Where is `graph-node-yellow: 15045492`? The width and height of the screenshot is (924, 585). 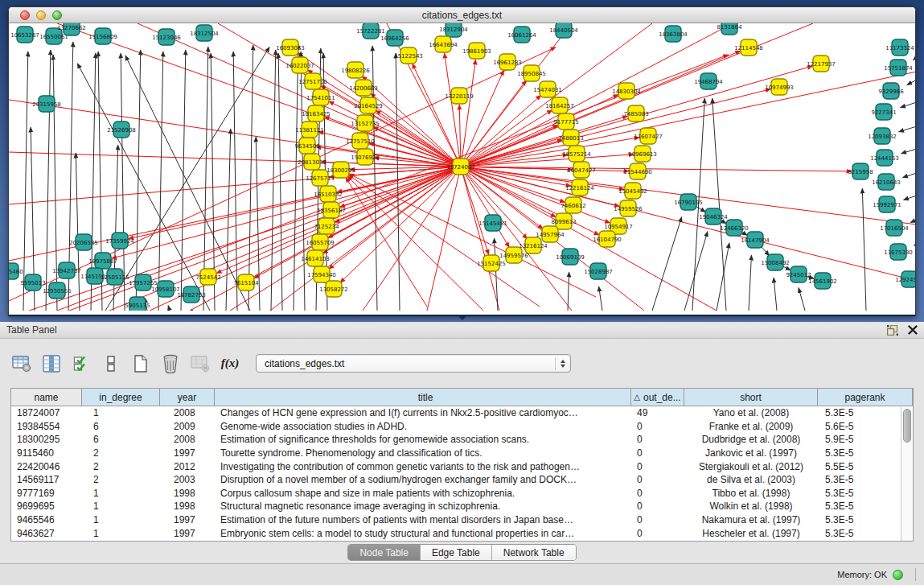 graph-node-yellow: 15045492 is located at coordinates (633, 191).